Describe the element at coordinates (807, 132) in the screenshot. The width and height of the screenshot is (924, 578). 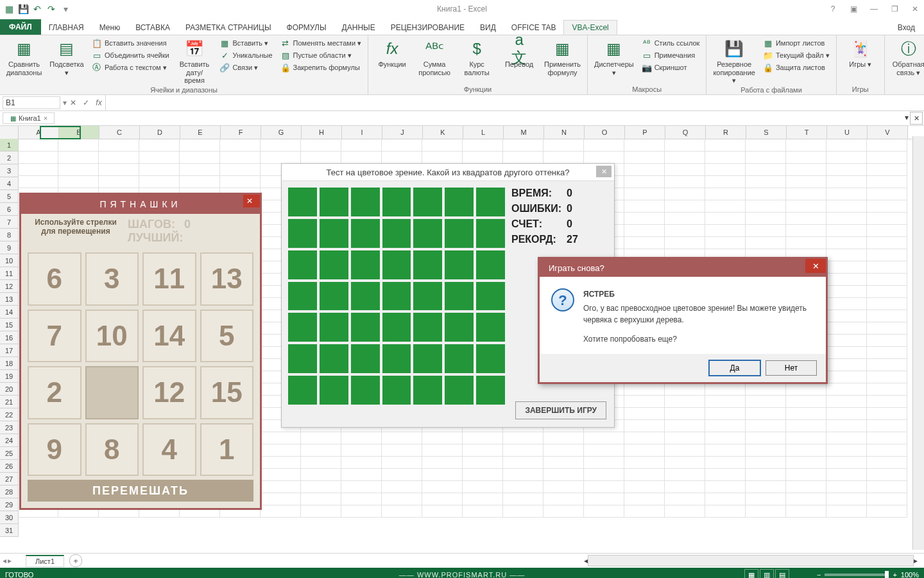
I see `col-header: T` at that location.